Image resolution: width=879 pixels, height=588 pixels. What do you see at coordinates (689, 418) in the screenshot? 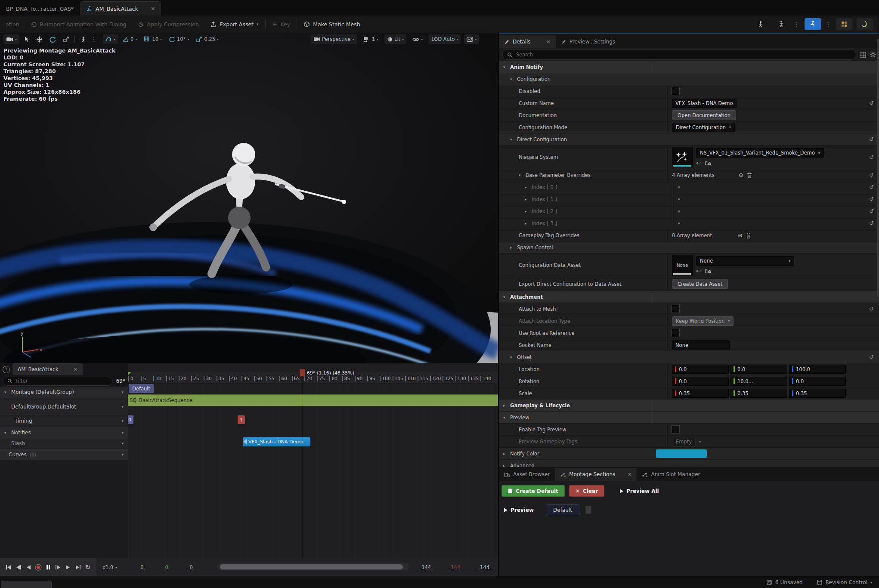
I see `category-preview: ▾Preview` at bounding box center [689, 418].